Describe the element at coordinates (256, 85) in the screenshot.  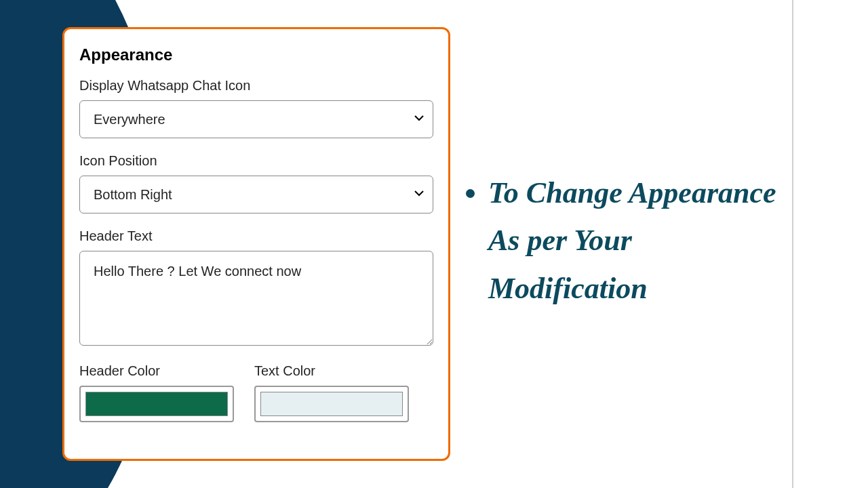
I see `display-icon-label: Display Whatsapp Chat Icon` at that location.